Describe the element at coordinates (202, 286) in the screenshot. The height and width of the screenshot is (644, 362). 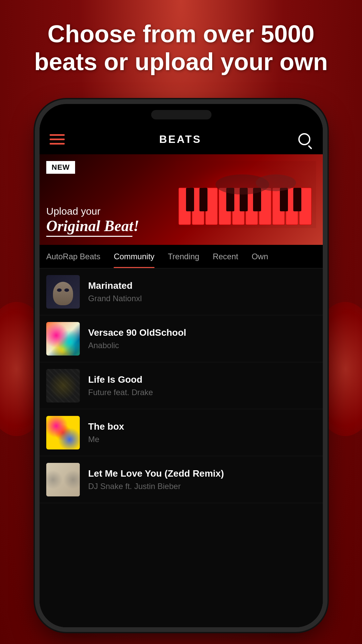
I see `beat-name-1: Marinated` at that location.